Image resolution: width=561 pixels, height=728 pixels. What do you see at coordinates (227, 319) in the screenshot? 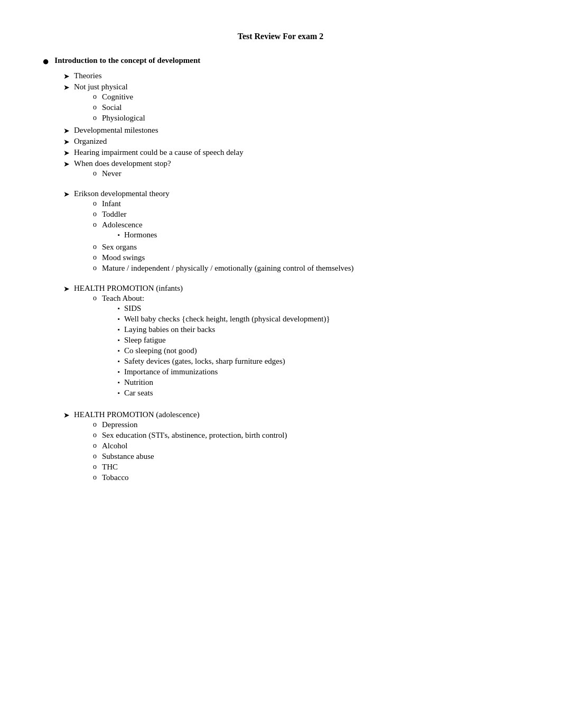
I see `item-text: Well baby checks {check height, length (…` at bounding box center [227, 319].